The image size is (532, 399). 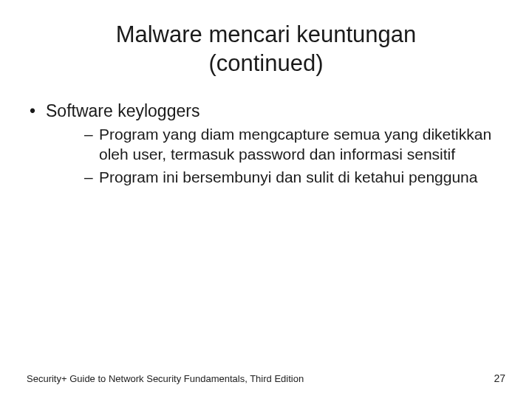 I want to click on sub-bullet-list: Program yang diam mengcapture semua yang…, so click(x=276, y=157).